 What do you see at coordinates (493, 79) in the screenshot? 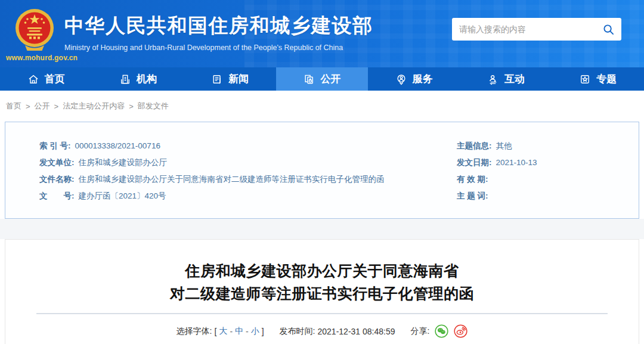
I see `interaction-icon` at bounding box center [493, 79].